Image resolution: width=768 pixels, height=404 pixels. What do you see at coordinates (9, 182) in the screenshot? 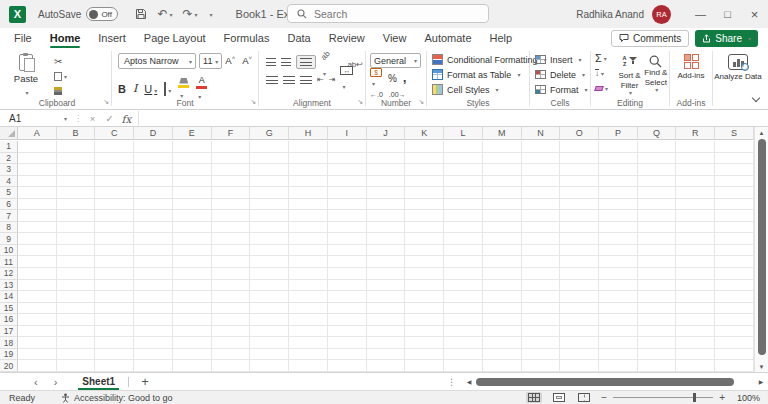
I see `row-header-4: 4` at bounding box center [9, 182].